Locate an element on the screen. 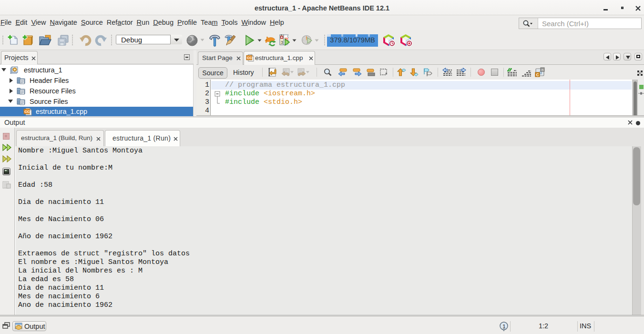 The image size is (644, 334). svg-text: n is located at coordinates (542, 70).